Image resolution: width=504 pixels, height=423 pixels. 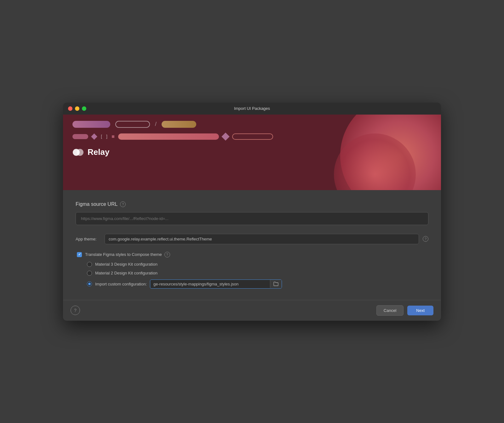 What do you see at coordinates (252, 218) in the screenshot?
I see `figma-url-input` at bounding box center [252, 218].